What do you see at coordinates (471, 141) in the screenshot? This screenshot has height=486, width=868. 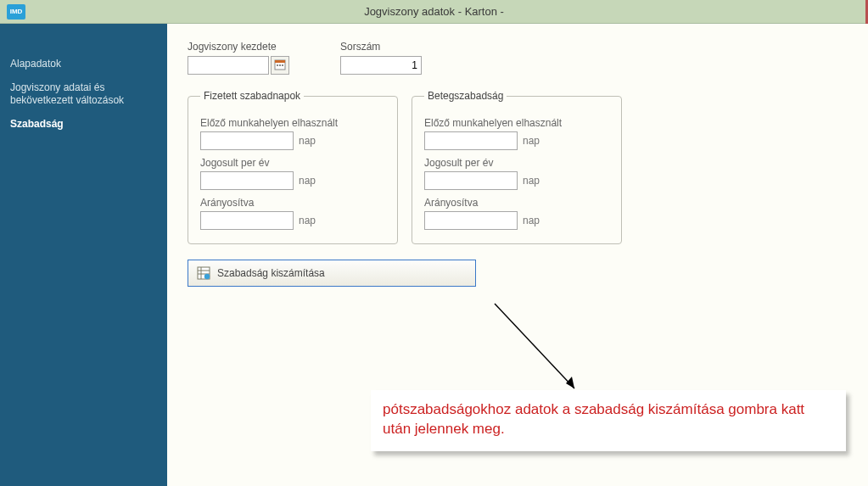 I see `input-sick-prev` at bounding box center [471, 141].